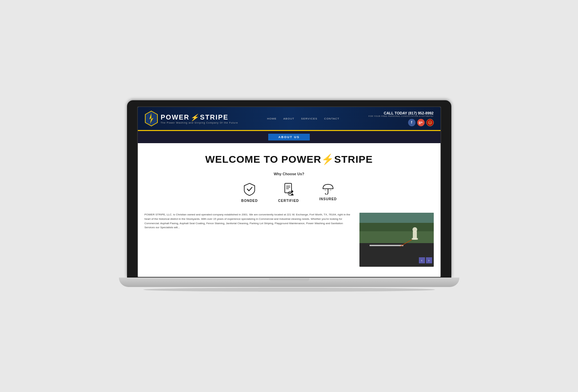  I want to click on welcome-part2: STRIPE, so click(353, 159).